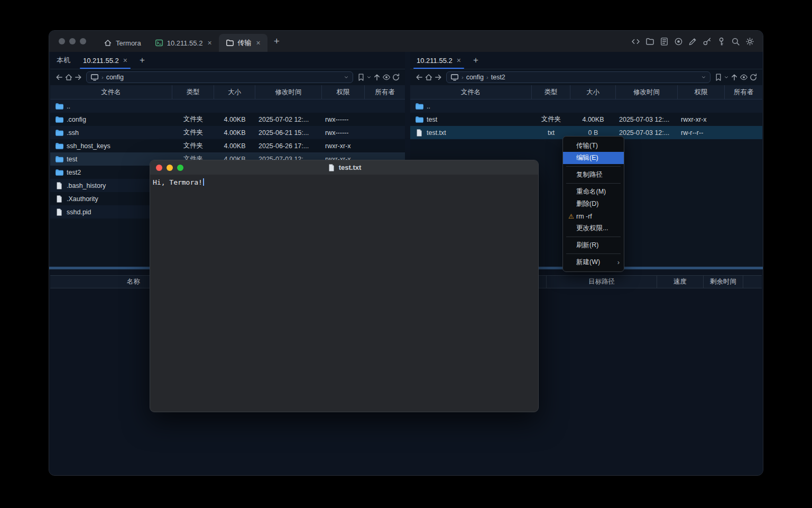 This screenshot has width=812, height=508. I want to click on new-main-tab-button: +, so click(277, 41).